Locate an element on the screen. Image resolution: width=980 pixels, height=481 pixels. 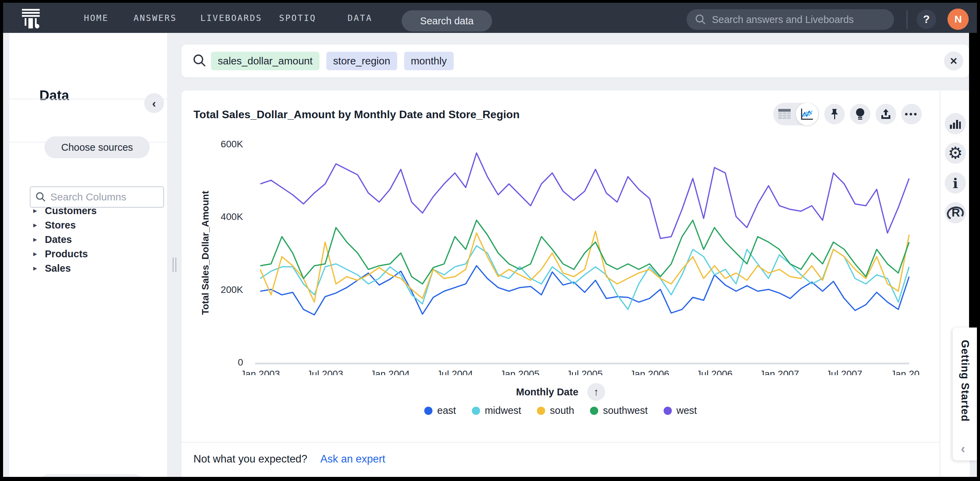
token-monthly: monthly is located at coordinates (429, 61).